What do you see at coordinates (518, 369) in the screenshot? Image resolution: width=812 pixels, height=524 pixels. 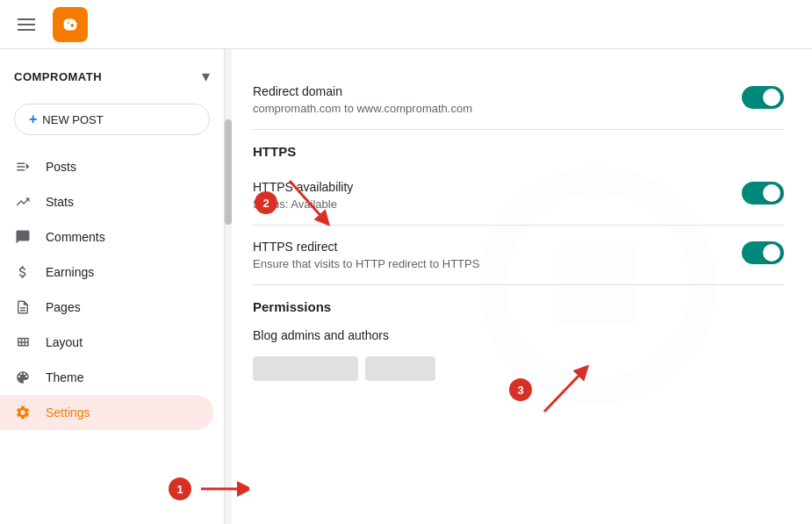 I see `add-authors-bar` at bounding box center [518, 369].